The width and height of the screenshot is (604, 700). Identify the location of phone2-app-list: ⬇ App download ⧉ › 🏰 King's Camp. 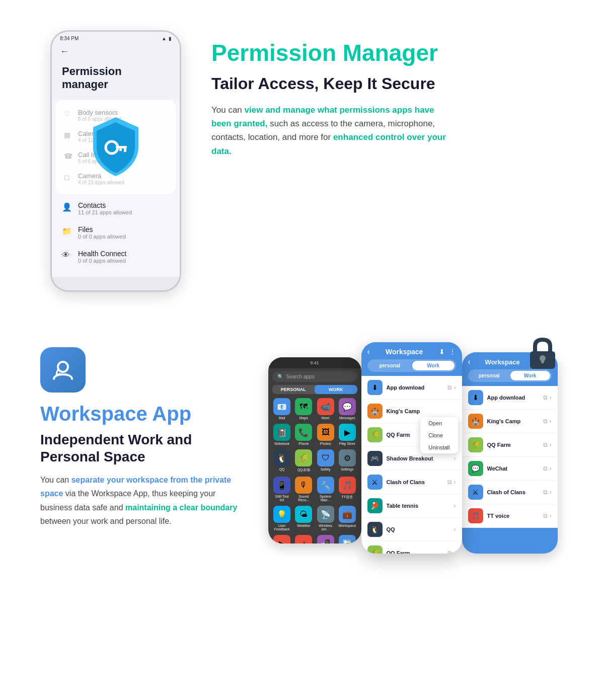
(412, 465).